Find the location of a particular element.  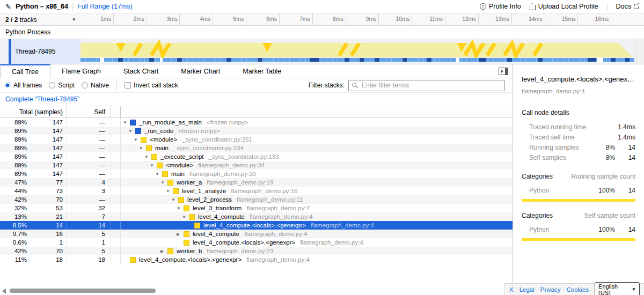

time-tick-label: 7ms is located at coordinates (296, 19).